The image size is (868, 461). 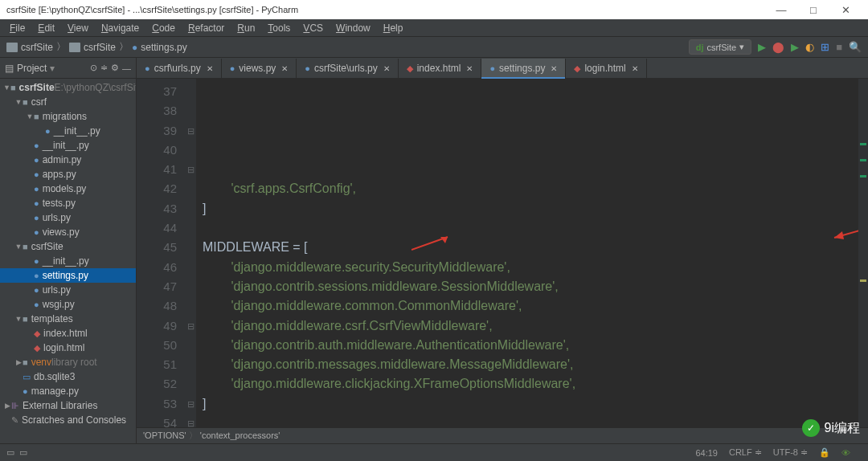 I want to click on project-tree: ▼■csrfSite E:\pythonQZ\csrfSit▼■csrf▼■mi…, so click(x=68, y=261).